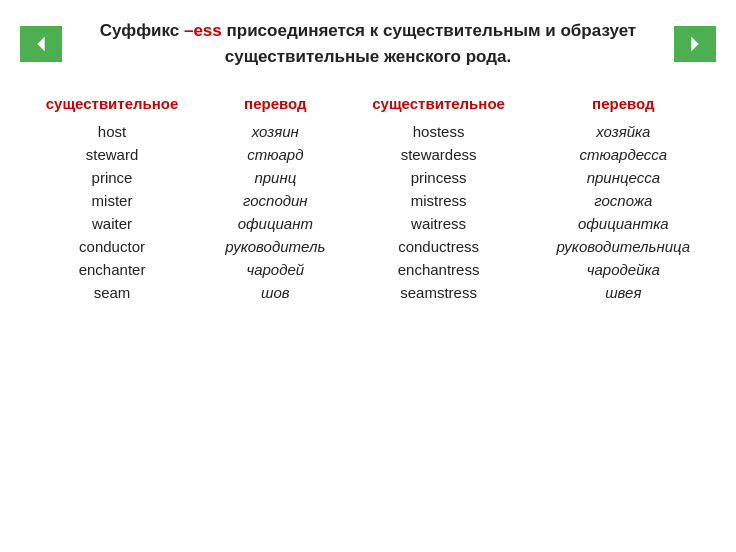  I want to click on prev-button, so click(41, 44).